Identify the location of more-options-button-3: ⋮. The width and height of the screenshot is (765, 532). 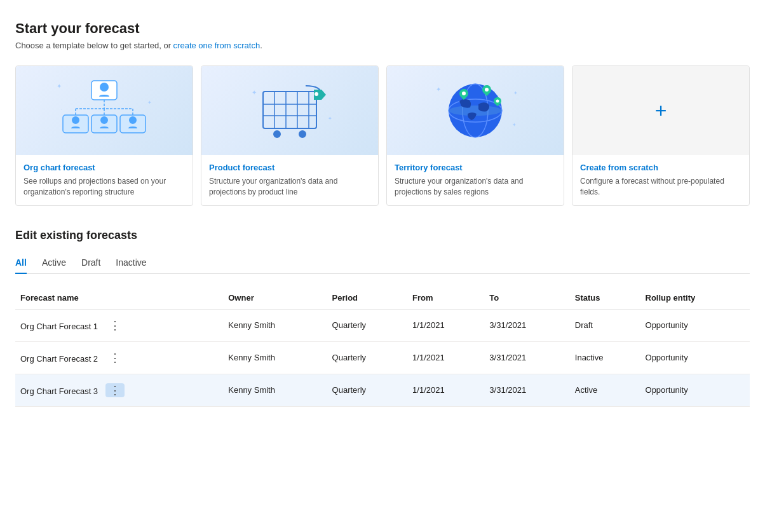
(115, 390).